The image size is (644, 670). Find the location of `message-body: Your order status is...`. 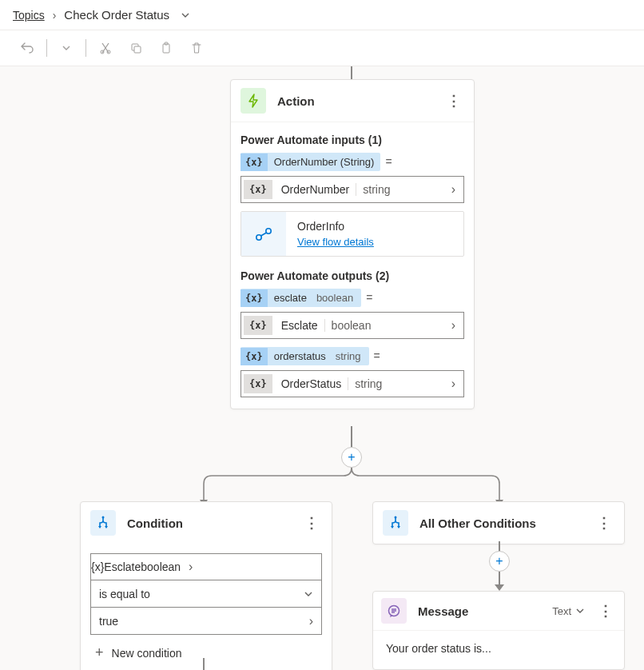

message-body: Your order status is... is located at coordinates (499, 649).